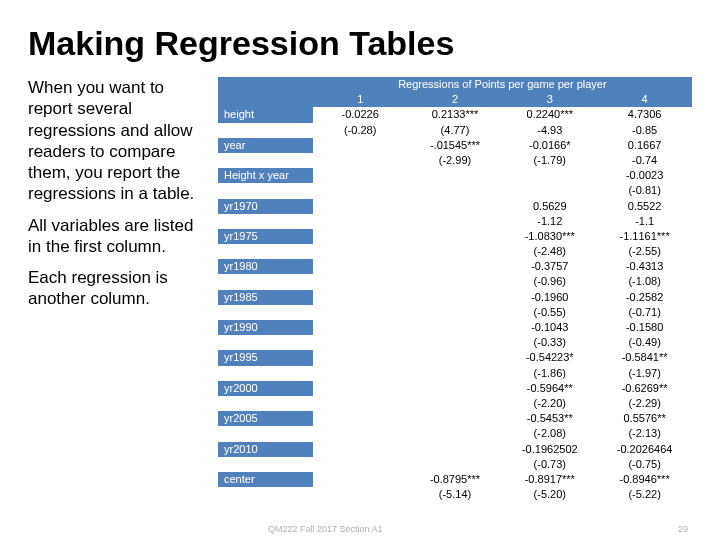 The height and width of the screenshot is (540, 720). Describe the element at coordinates (550, 328) in the screenshot. I see `cell: -0.1043` at that location.